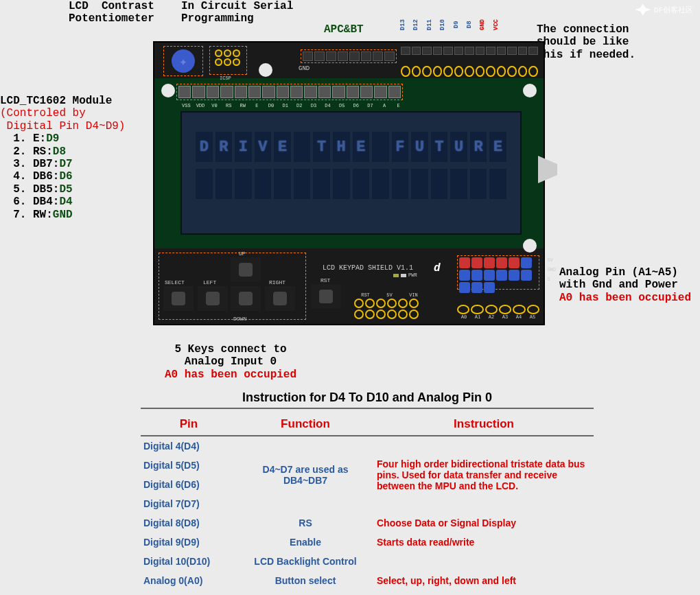 Image resolution: width=700 pixels, height=595 pixels. I want to click on digital-pin-labels: D13D12D11D10D9D8GNDVCC, so click(453, 25).